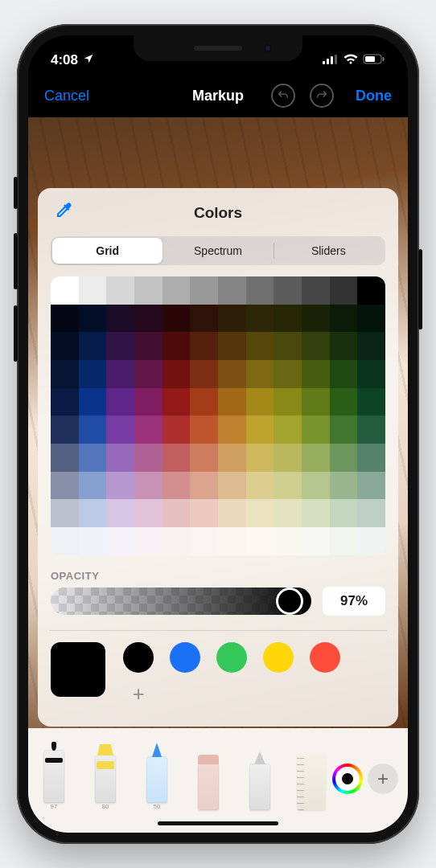  What do you see at coordinates (157, 776) in the screenshot?
I see `tool-pencil: 50` at bounding box center [157, 776].